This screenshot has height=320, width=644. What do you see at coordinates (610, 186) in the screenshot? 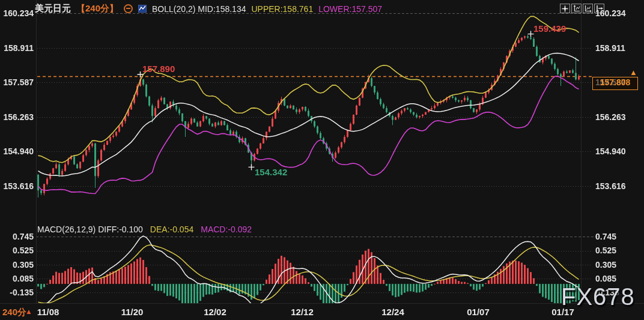
I see `price-tick-right-5: 153.616` at bounding box center [610, 186].